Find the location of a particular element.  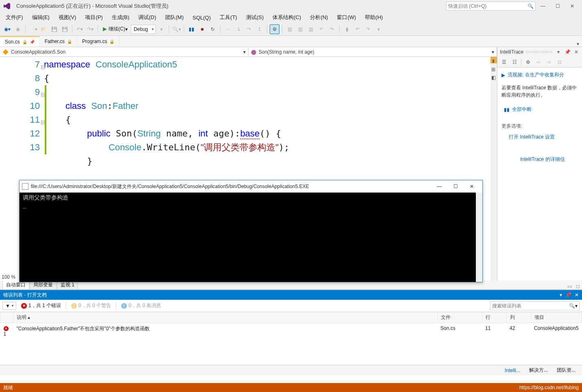

console-titlebar: file:///C:/Users/Administrator/Desktop/新… is located at coordinates (251, 186).